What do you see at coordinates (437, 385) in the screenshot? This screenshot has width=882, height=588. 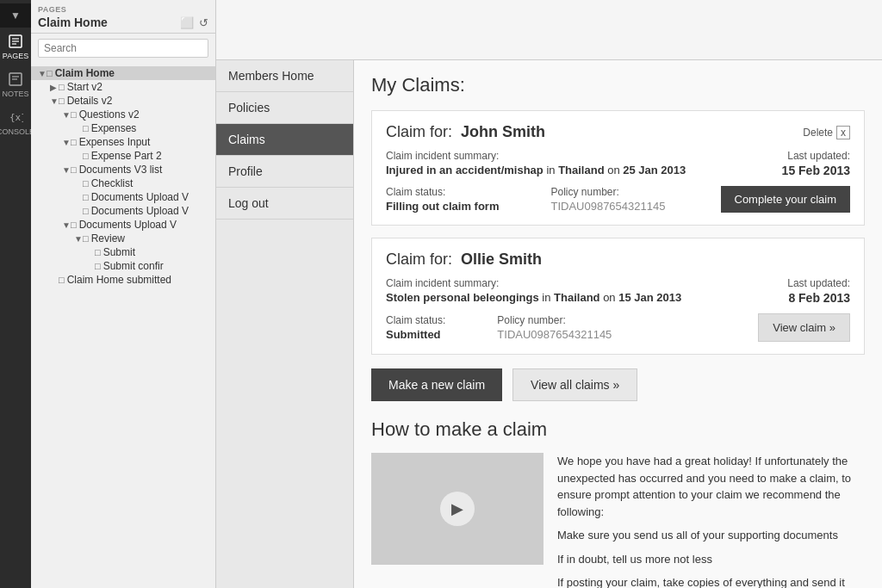 I see `make-new-claim-button: Make a new claim` at bounding box center [437, 385].